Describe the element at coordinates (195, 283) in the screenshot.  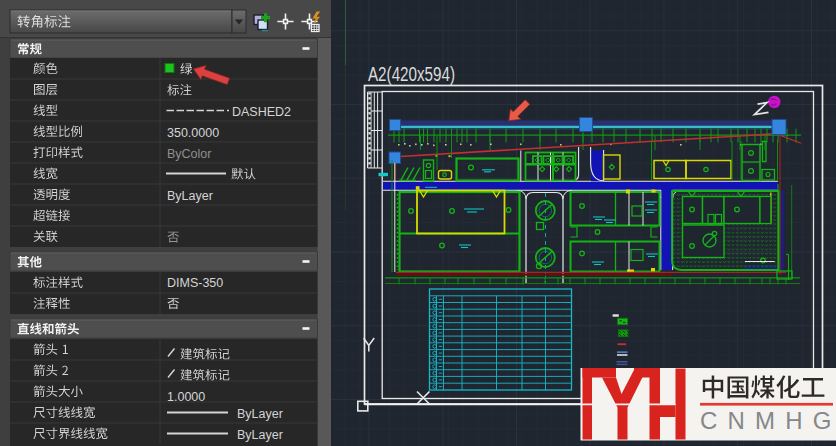
I see `svg-text: DIMS-350` at that location.